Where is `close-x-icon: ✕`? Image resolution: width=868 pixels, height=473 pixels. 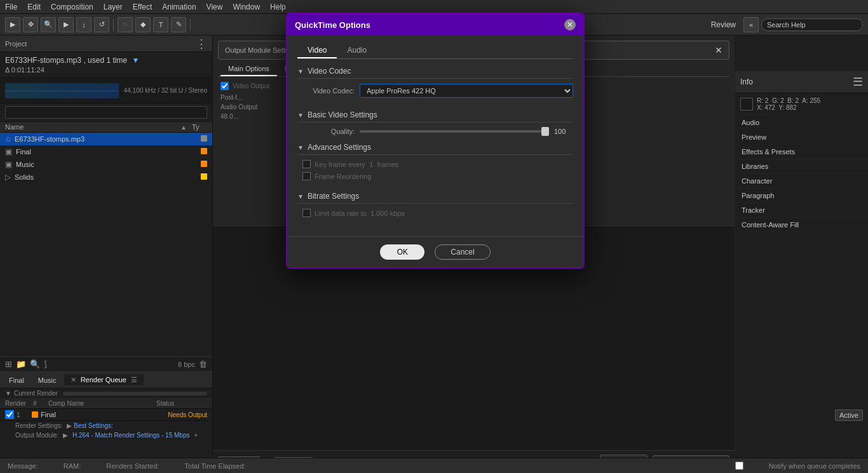 close-x-icon: ✕ is located at coordinates (74, 380).